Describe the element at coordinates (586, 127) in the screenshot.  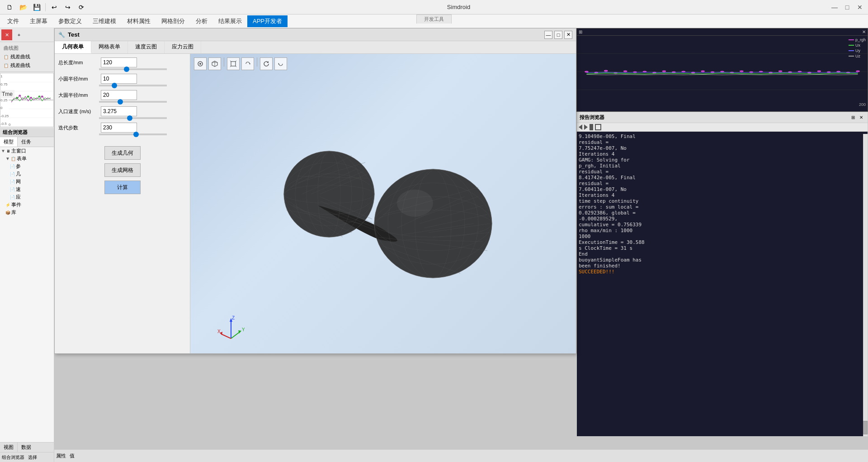
I see `play-forward-btn` at that location.